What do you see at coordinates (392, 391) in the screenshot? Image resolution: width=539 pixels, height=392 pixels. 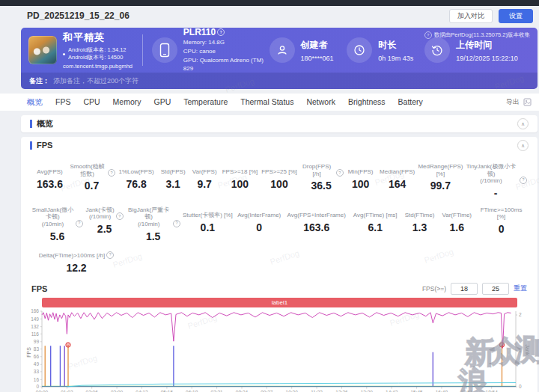 I see `svg-text: 14:42` at bounding box center [392, 391].